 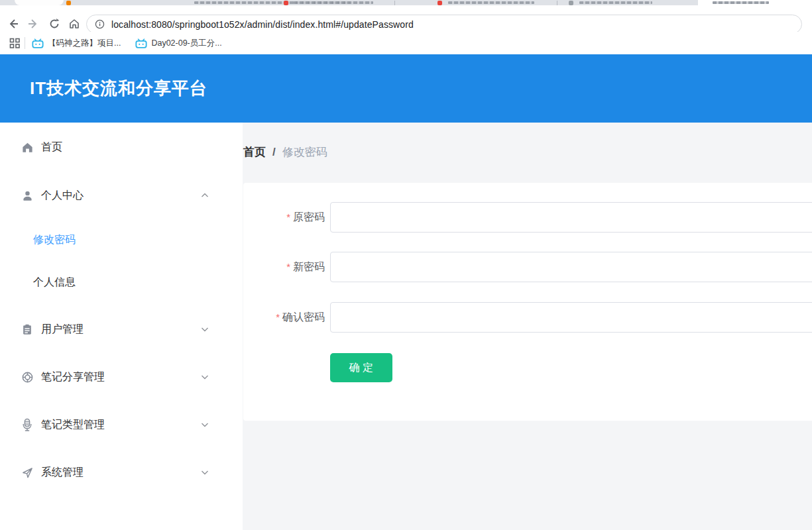 I want to click on reload-icon, so click(x=54, y=24).